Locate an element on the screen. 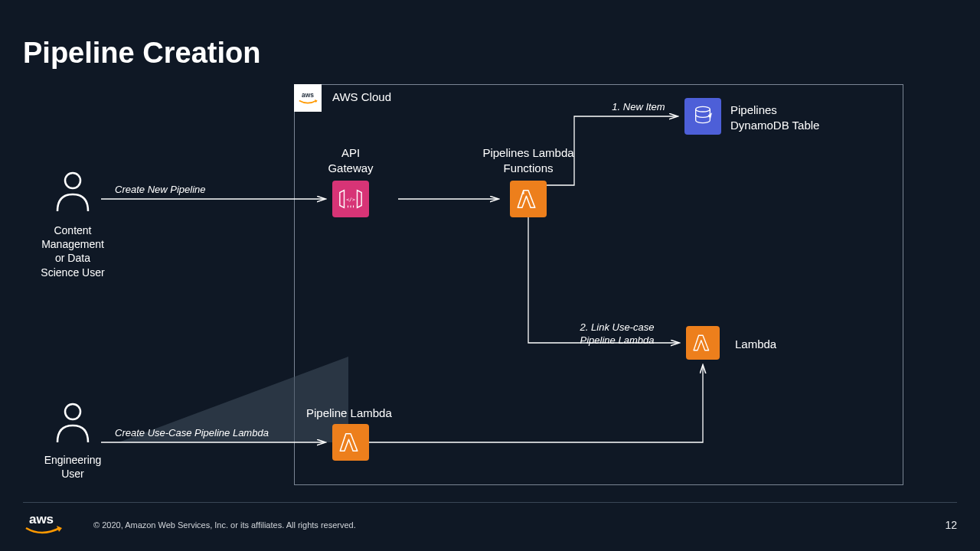 This screenshot has width=980, height=551. user-top-icon is located at coordinates (73, 192).